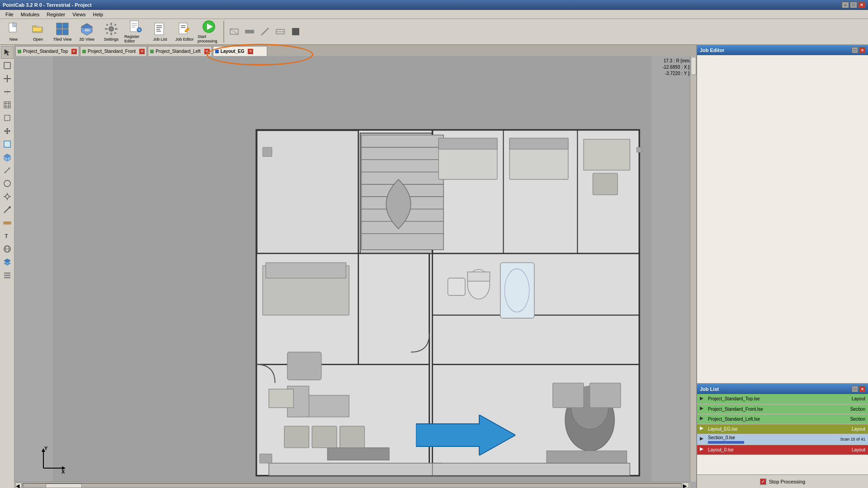 Image resolution: width=868 pixels, height=488 pixels. Describe the element at coordinates (7, 236) in the screenshot. I see `text-tool: T` at that location.